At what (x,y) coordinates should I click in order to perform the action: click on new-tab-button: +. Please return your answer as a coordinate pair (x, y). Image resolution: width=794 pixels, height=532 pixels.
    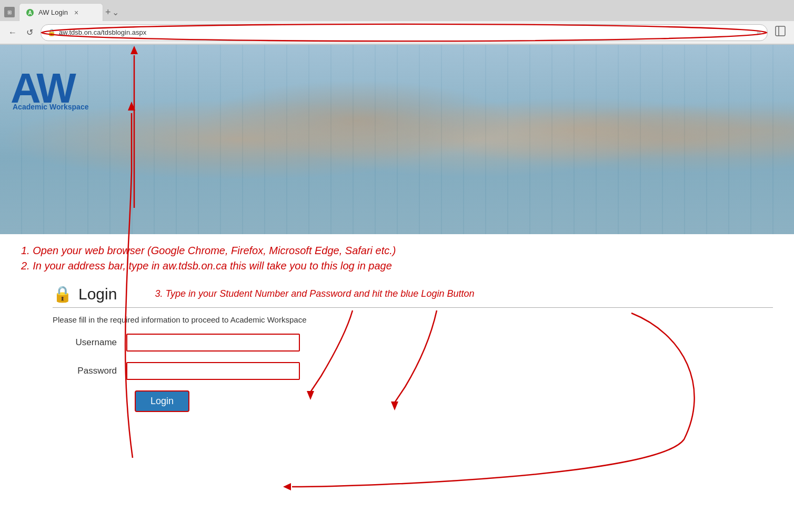
    Looking at the image, I should click on (108, 13).